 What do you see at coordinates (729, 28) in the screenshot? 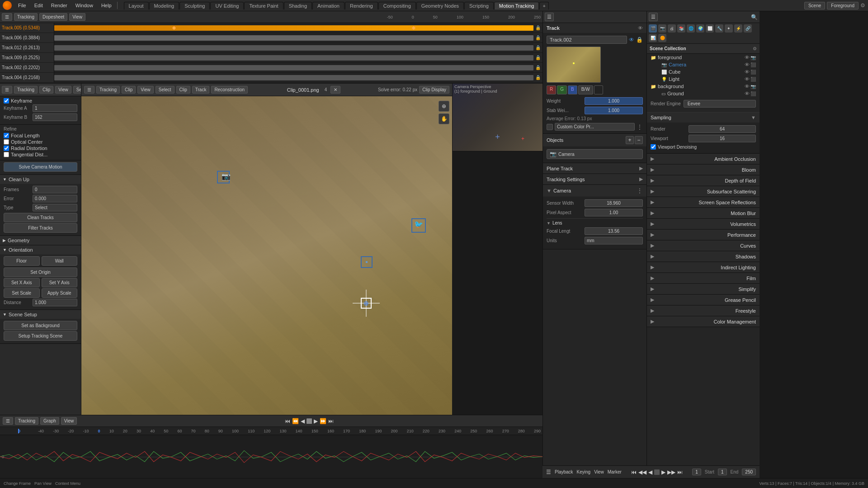
I see `props-particles-icon: ✦` at bounding box center [729, 28].